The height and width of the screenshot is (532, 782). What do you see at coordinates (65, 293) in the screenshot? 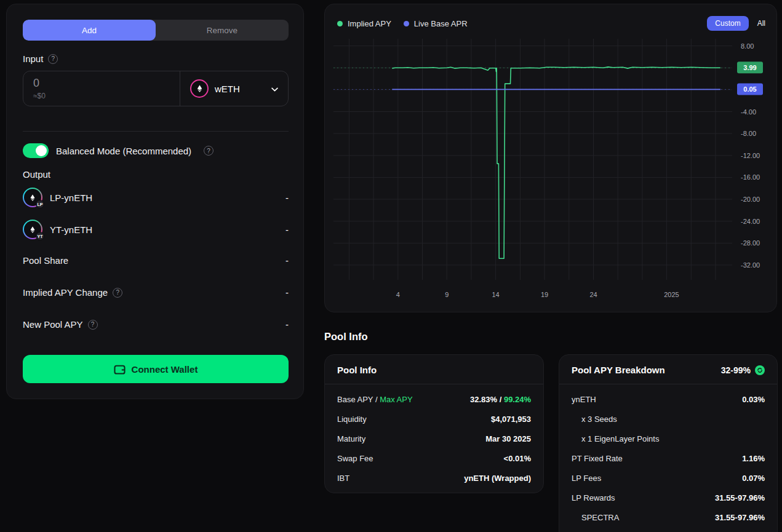
I see `implied-apy-change-label: Implied APY Change` at bounding box center [65, 293].